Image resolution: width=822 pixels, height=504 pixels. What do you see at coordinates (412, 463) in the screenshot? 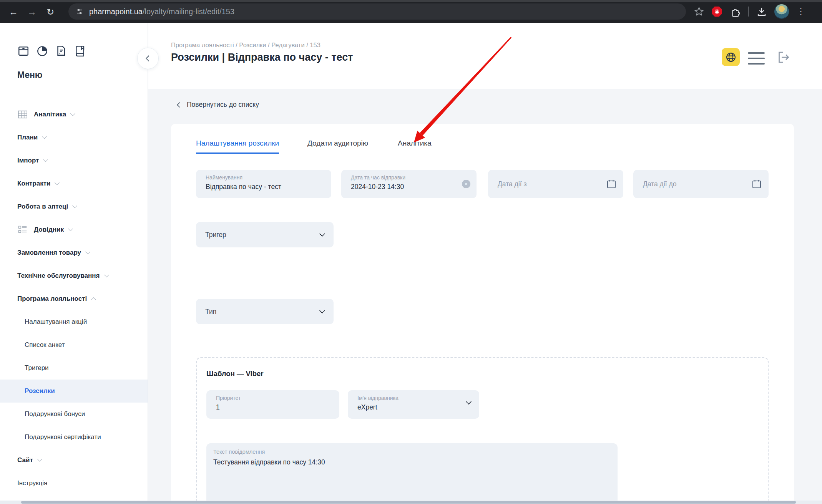
I see `message-value: Тестування відправки по часу 14:30` at bounding box center [412, 463].